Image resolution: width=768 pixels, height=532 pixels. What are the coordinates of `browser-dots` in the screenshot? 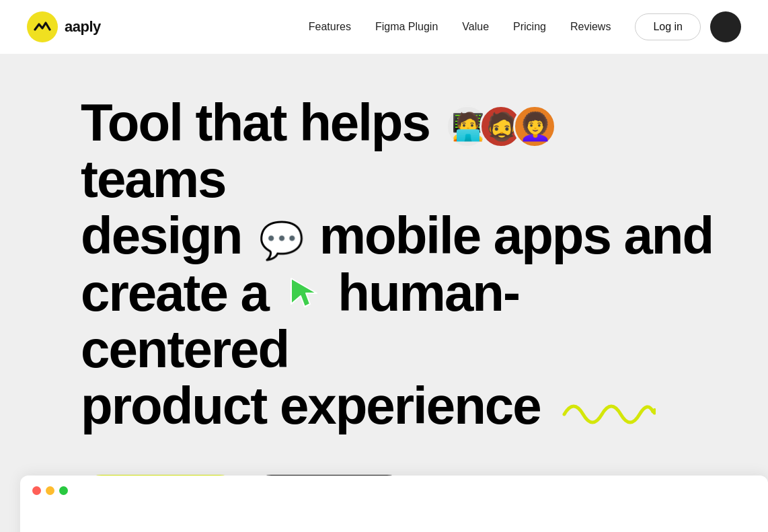 It's located at (394, 491).